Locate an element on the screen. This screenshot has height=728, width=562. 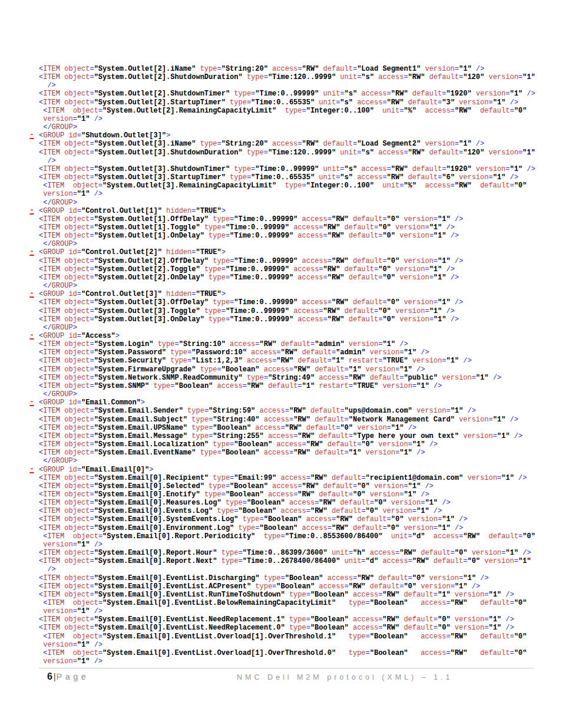
xml-line: <ITEM object="System.Outlet[3].OnDelay" … is located at coordinates (300, 319).